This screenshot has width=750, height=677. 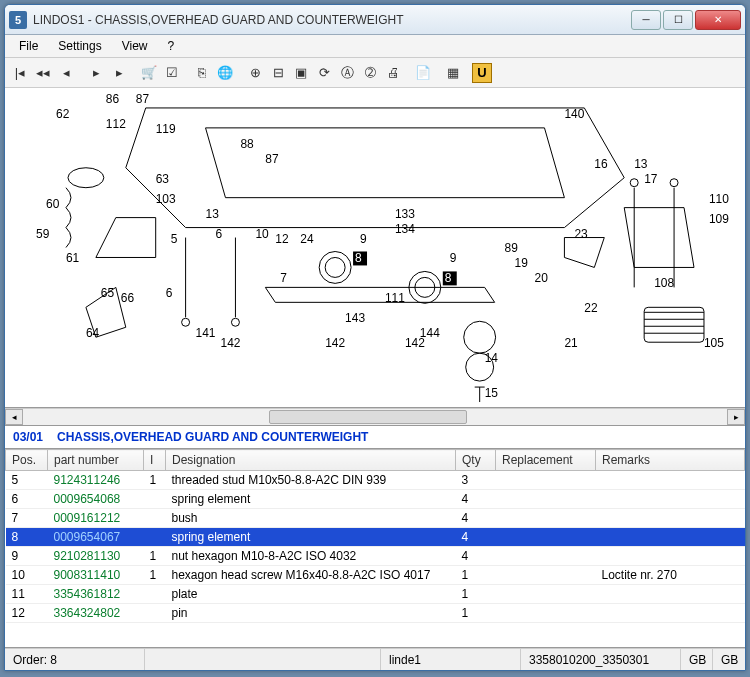 What do you see at coordinates (393, 73) in the screenshot?
I see `print-icon: 🖨` at bounding box center [393, 73].